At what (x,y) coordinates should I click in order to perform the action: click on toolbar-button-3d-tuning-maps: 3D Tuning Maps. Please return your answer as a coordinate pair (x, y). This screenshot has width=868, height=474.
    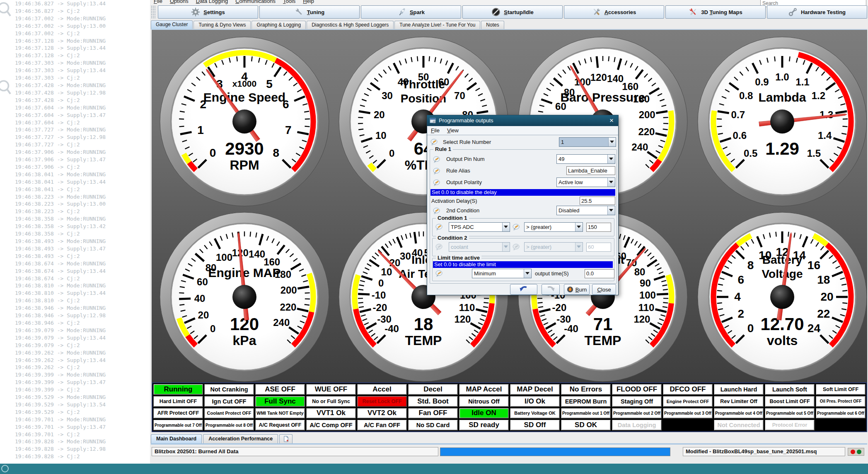
    Looking at the image, I should click on (716, 12).